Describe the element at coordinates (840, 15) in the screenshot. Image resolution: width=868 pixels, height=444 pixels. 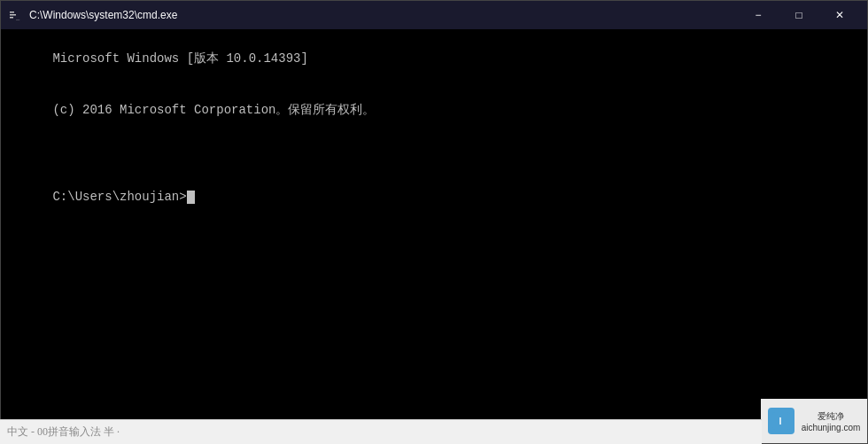
I see `close-button: ✕` at that location.